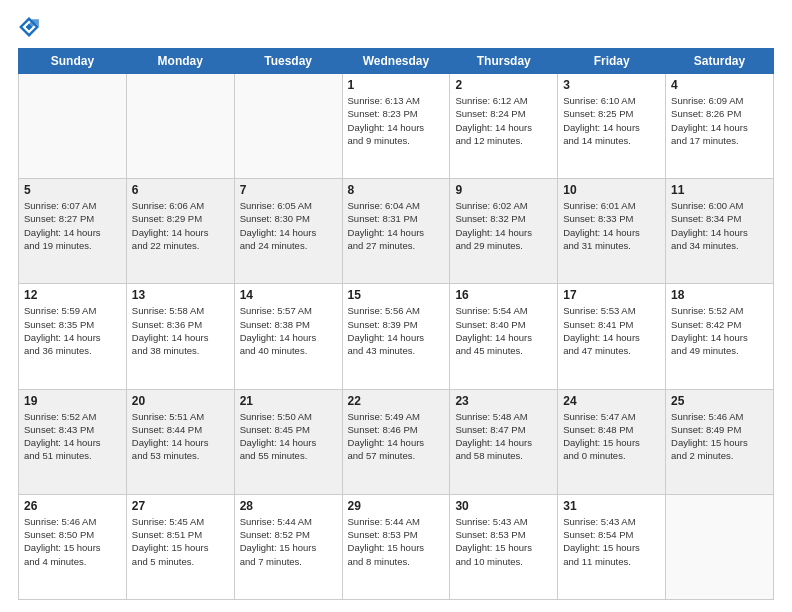 The height and width of the screenshot is (612, 792). Describe the element at coordinates (504, 120) in the screenshot. I see `day-info: Sunrise: 6:12 AM Sunset: 8:24 PM Dayligh…` at that location.